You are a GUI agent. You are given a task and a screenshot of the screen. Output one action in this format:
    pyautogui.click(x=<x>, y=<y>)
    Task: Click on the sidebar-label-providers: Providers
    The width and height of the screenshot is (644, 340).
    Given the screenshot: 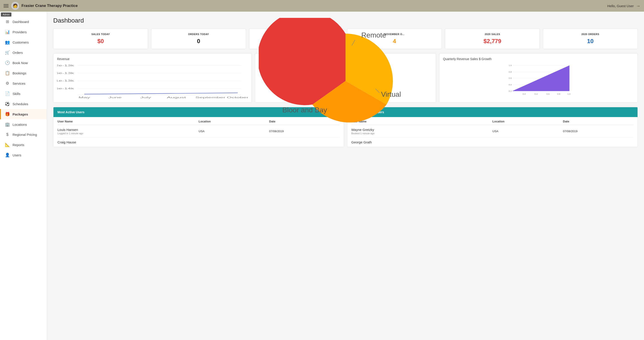 What is the action you would take?
    pyautogui.click(x=20, y=32)
    